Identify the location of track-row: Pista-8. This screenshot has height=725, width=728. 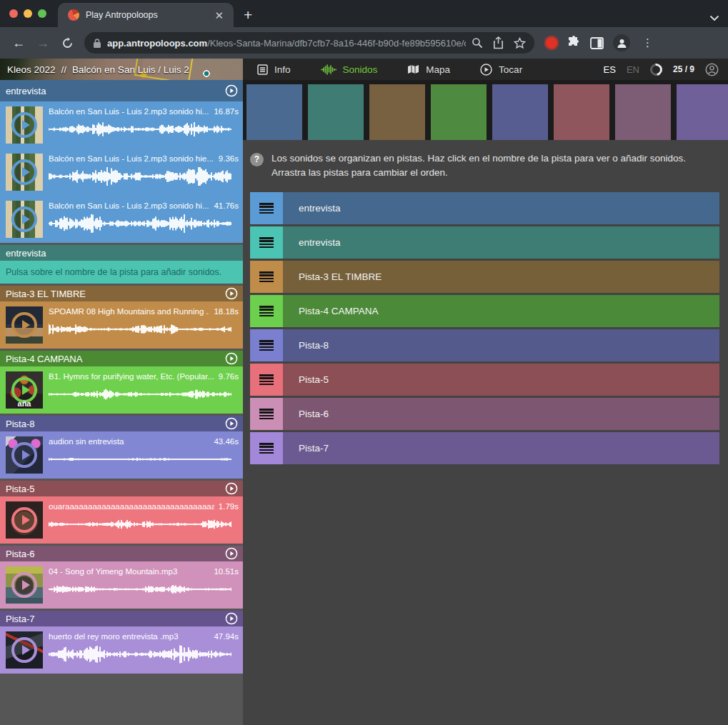
(484, 346).